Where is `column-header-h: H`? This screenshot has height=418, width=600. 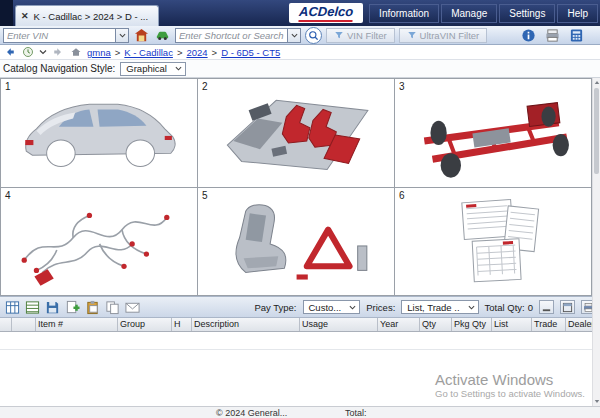
column-header-h: H is located at coordinates (182, 324).